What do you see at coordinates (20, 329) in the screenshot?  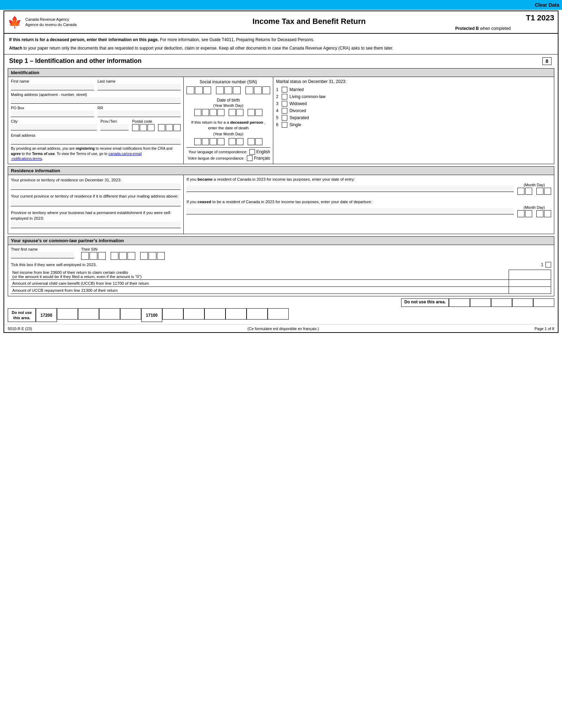 I see `footer-form-code: 5010-R E (23)` at bounding box center [20, 329].